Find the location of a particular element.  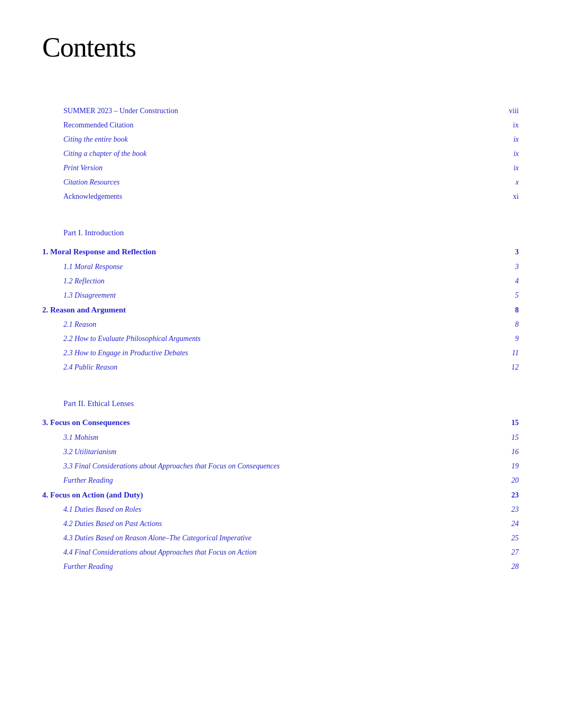

toc-label: SUMMER 2023 – Under Construction is located at coordinates (283, 111).